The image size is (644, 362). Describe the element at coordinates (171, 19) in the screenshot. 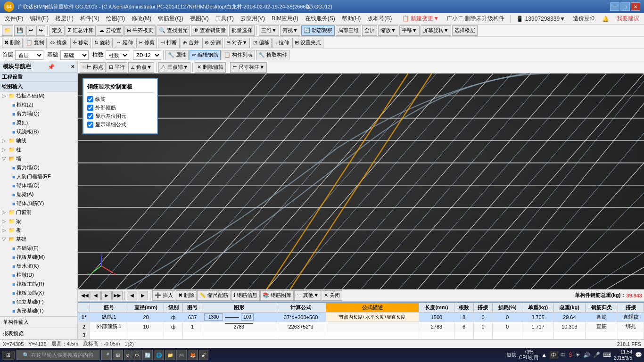

I see `menu-rebar-qty: 钢筋量(Q)` at that location.